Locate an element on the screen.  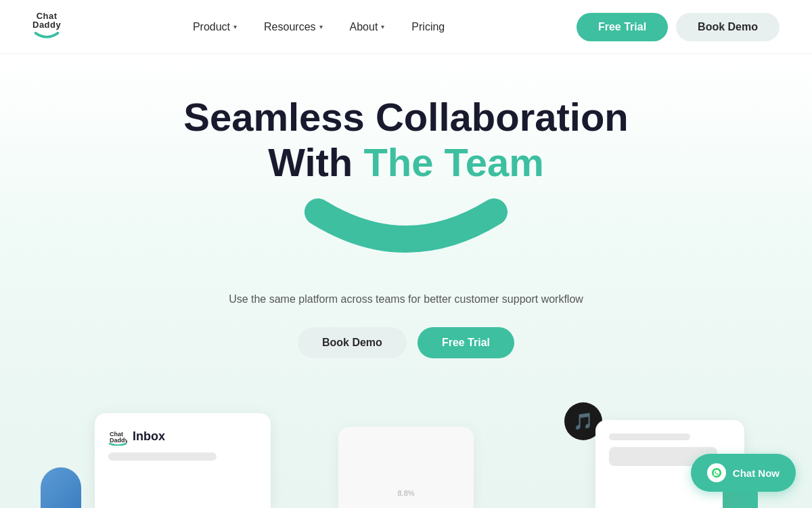
chat-now-button: Chat Now is located at coordinates (743, 473).